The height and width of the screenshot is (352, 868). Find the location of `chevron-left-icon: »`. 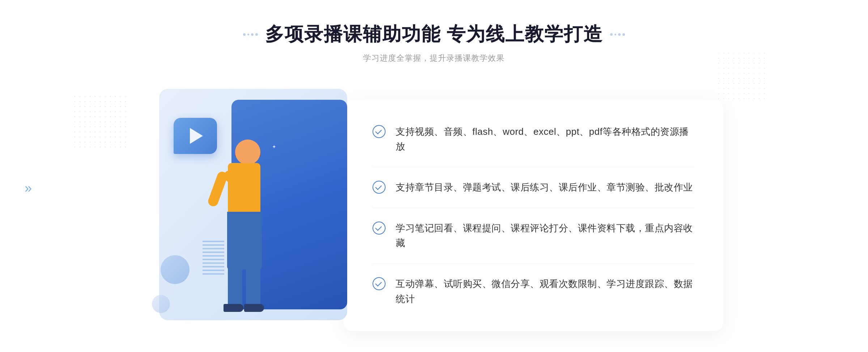

chevron-left-icon: » is located at coordinates (28, 188).